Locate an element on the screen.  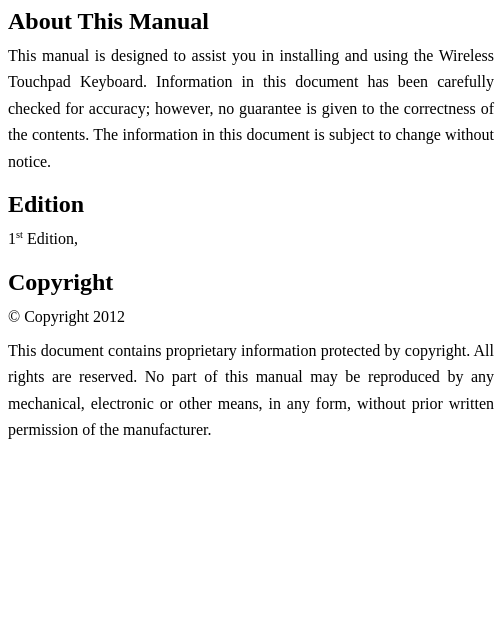
about-heading: About This Manual is located at coordinates (251, 22).